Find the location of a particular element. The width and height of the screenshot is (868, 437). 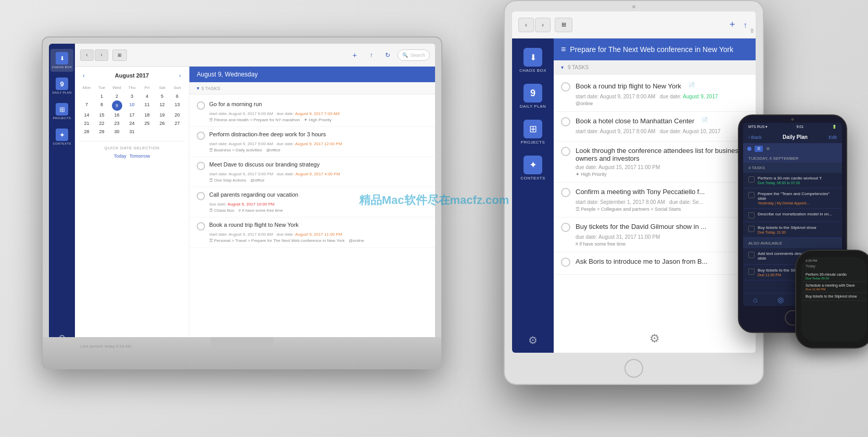

ipad-toolbar: ‹ › ⊞ + ↑ is located at coordinates (634, 25).